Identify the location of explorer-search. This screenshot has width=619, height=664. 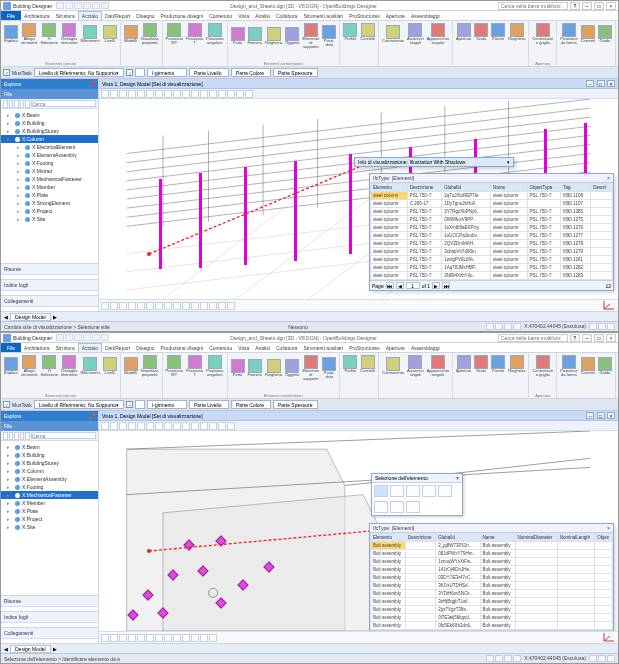
(64, 104).